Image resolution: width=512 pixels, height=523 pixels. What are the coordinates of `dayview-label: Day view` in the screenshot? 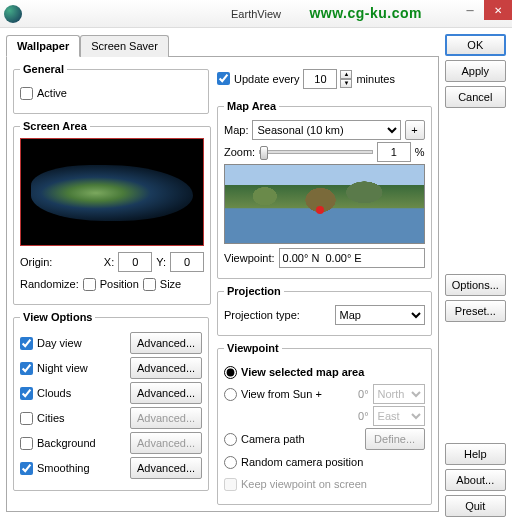 It's located at (60, 343).